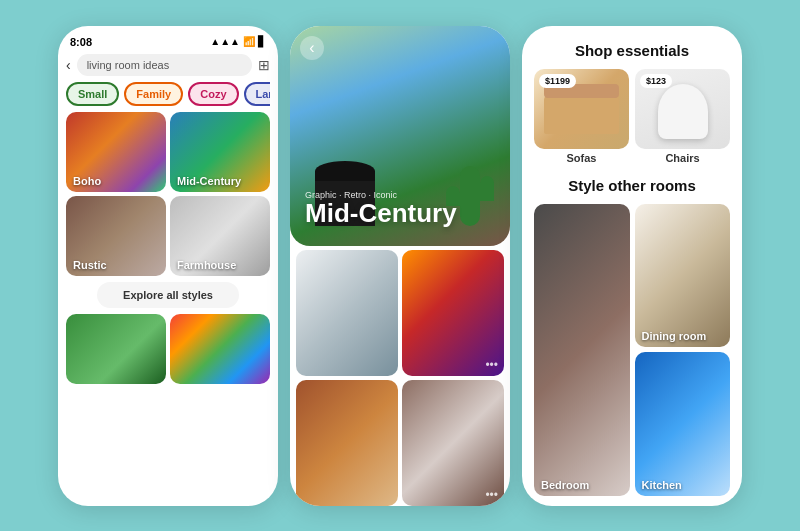 The image size is (800, 531). I want to click on photo-item-4: •••, so click(453, 443).